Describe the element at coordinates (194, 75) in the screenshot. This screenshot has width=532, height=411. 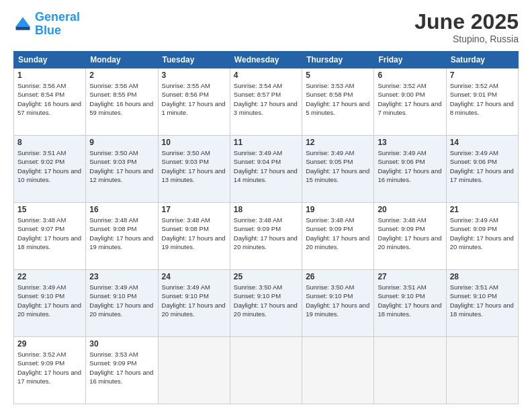
I see `day-number: 3` at that location.